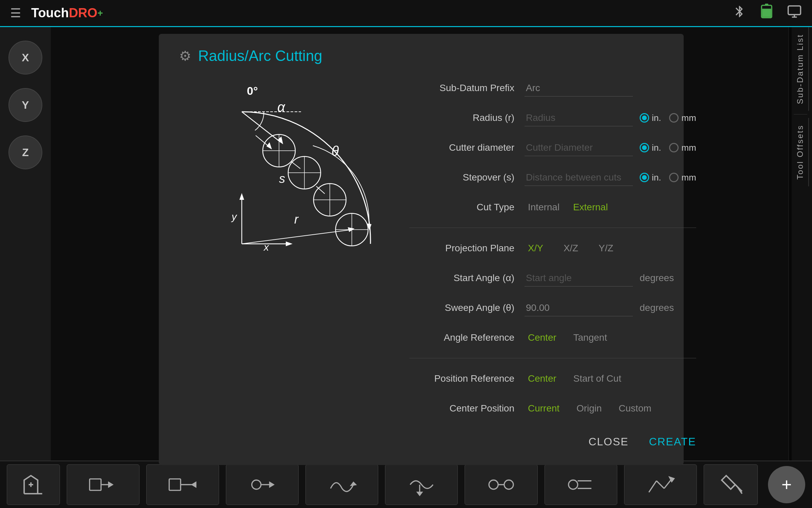 This screenshot has height=508, width=812. What do you see at coordinates (767, 13) in the screenshot?
I see `battery-icon` at bounding box center [767, 13].